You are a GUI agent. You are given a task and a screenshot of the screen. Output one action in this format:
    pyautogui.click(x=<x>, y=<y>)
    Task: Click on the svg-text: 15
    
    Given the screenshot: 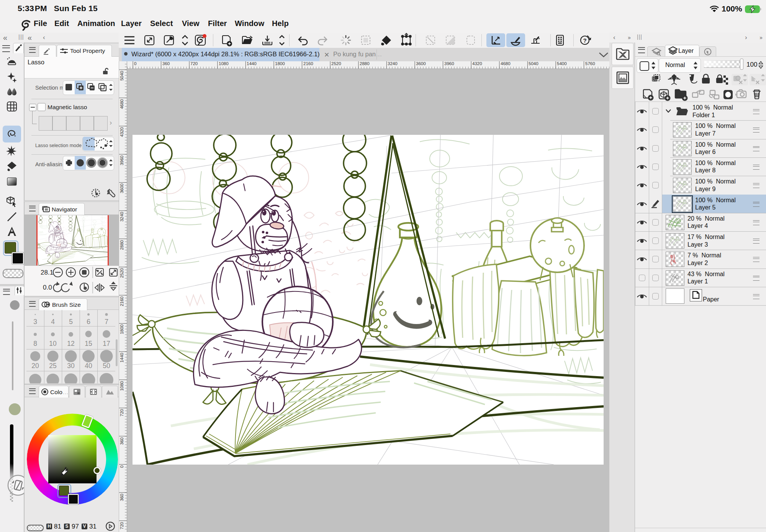 What is the action you would take?
    pyautogui.click(x=88, y=344)
    